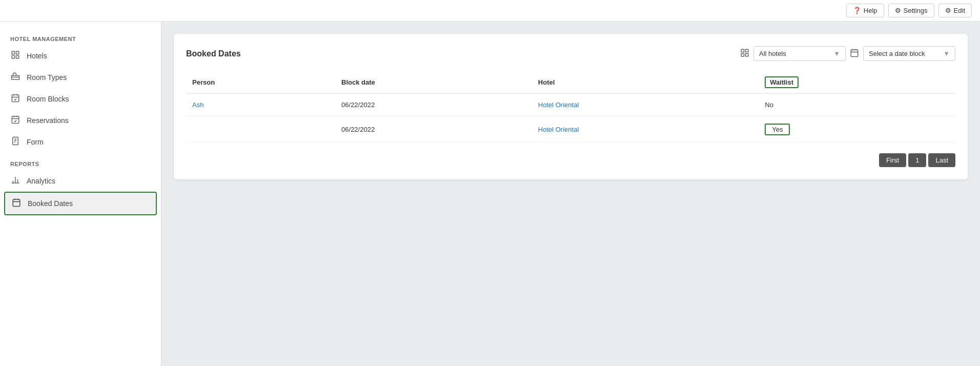 This screenshot has height=366, width=980. What do you see at coordinates (865, 10) in the screenshot?
I see `help-button: ❓ Help` at bounding box center [865, 10].